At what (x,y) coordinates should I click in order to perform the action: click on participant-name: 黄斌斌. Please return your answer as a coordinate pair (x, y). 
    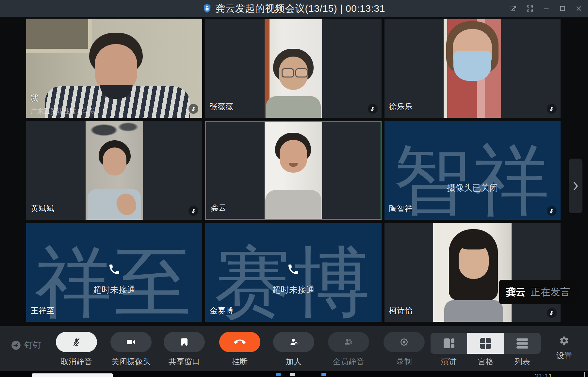
    Looking at the image, I should click on (42, 209).